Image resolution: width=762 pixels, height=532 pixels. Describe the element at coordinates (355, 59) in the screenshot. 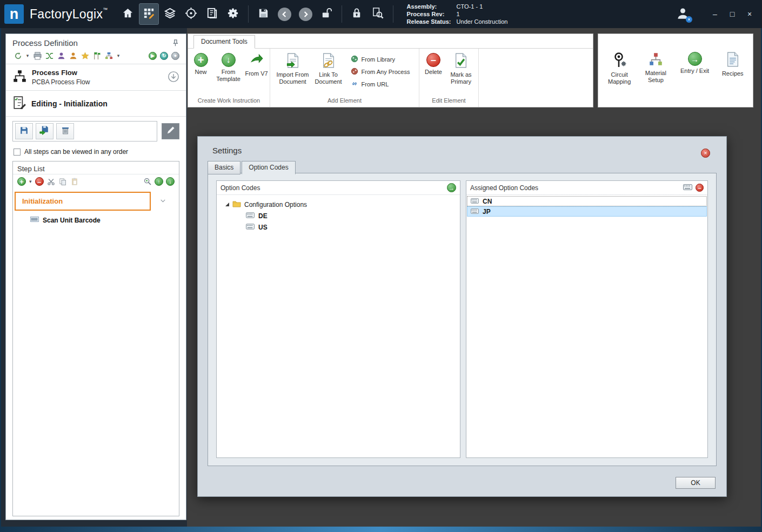

I see `library-icon` at that location.